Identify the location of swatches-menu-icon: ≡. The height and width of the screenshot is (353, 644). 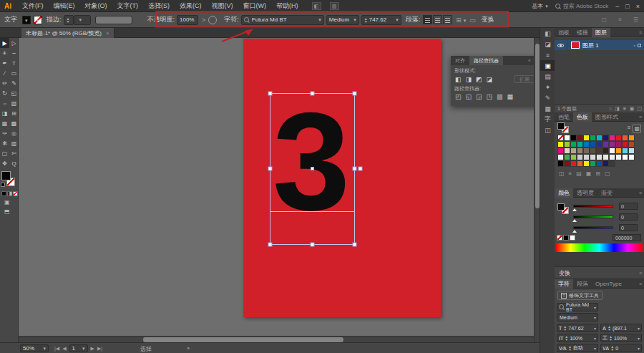
(640, 117).